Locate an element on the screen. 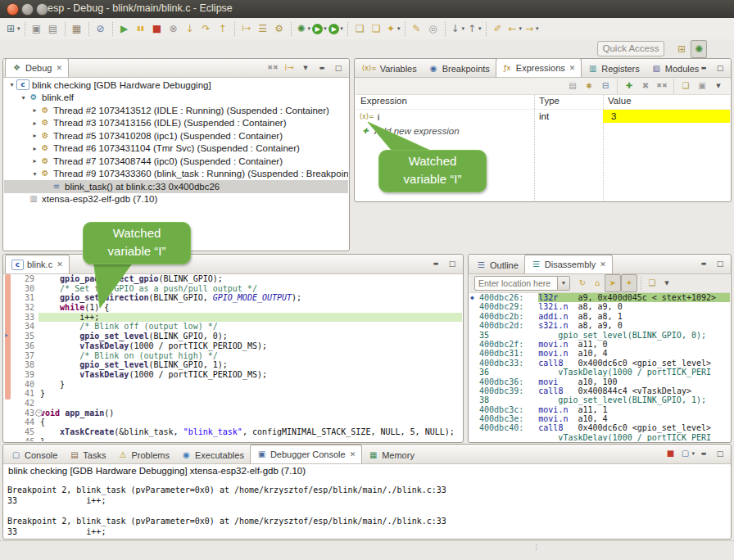 The width and height of the screenshot is (734, 560). search-button: ✦▾ is located at coordinates (393, 29).